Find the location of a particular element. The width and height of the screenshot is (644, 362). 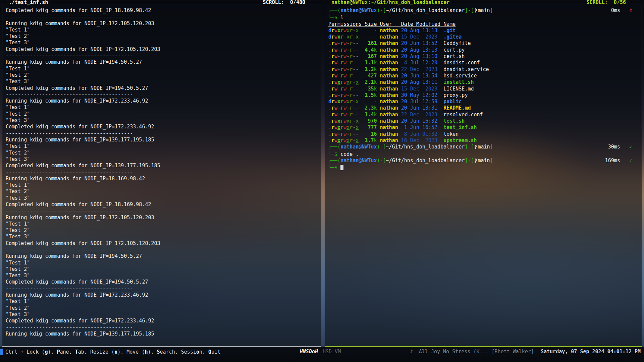

music-note-icon: ♪ is located at coordinates (411, 352).